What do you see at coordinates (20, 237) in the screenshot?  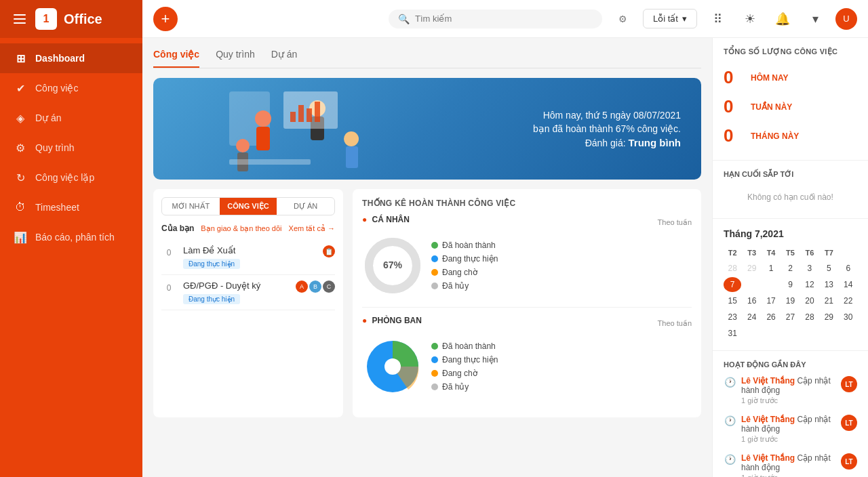 I see `bao-cao-icon: 📊` at bounding box center [20, 237].